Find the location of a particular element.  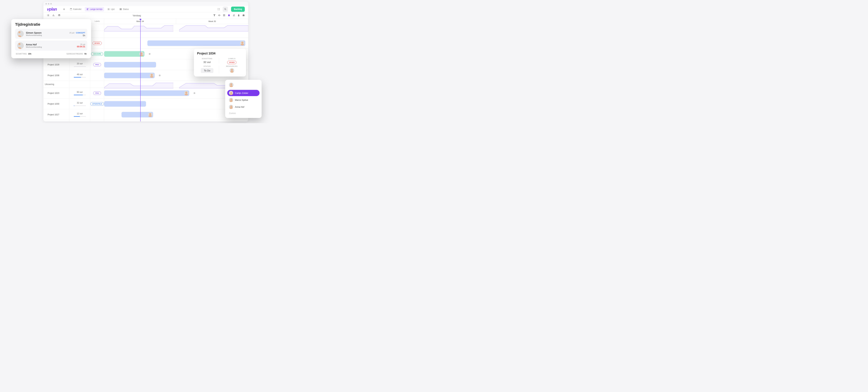

nav-status: Status is located at coordinates (124, 9).